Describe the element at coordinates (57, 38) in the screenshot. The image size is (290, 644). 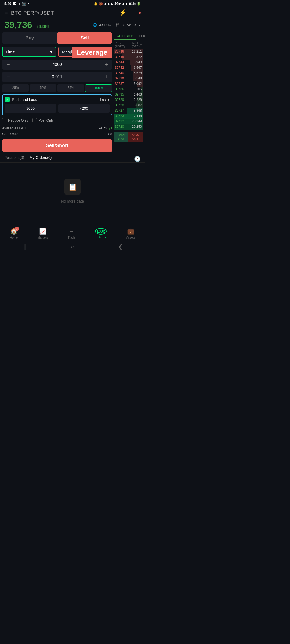
I see `buy-sell-tabs: Buy Sell` at that location.